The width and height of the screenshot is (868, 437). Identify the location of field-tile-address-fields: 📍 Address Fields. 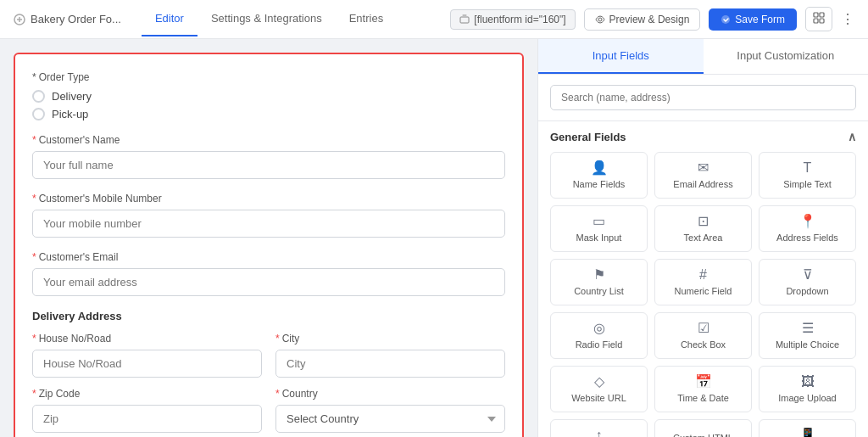
(807, 229).